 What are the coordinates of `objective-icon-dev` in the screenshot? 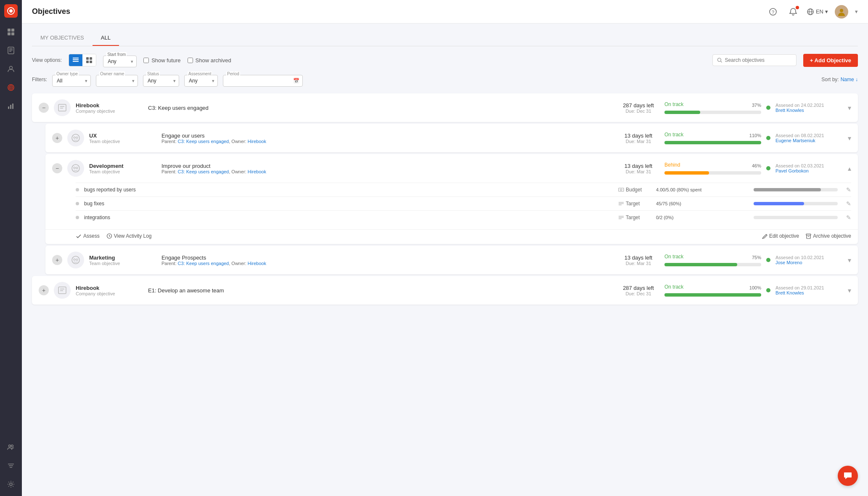 It's located at (76, 168).